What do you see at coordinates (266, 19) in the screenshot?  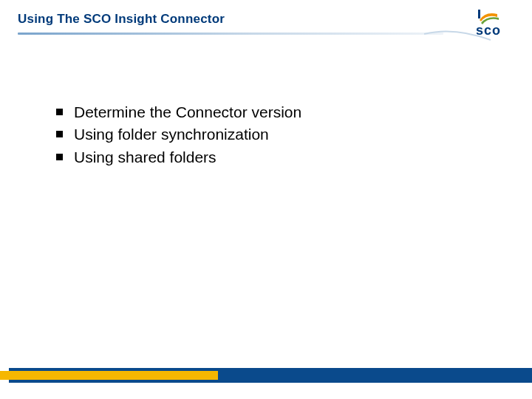 I see `slide-title: Using The SCO Insight Connector` at bounding box center [266, 19].